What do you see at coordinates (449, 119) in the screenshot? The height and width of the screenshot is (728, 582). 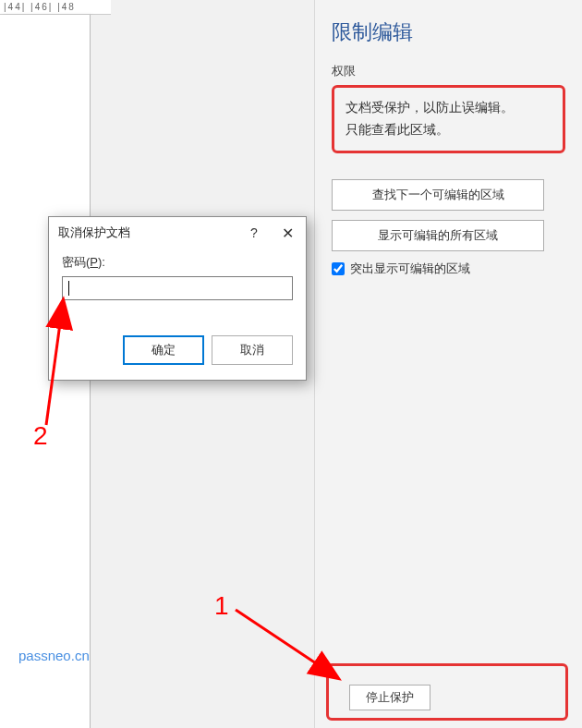 I see `permissions-info-box: 文档受保护，以防止误编辑。 只能查看此区域。` at bounding box center [449, 119].